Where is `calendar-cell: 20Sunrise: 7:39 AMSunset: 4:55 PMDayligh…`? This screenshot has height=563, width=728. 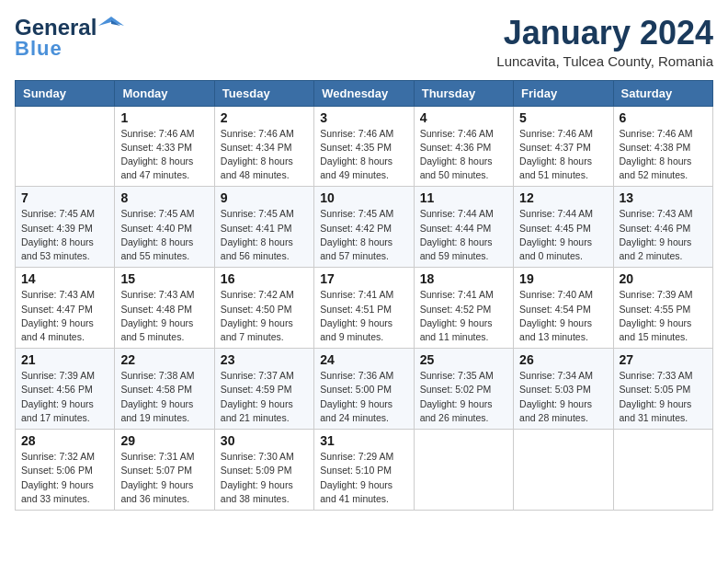
calendar-cell: 20Sunrise: 7:39 AMSunset: 4:55 PMDayligh… is located at coordinates (663, 308).